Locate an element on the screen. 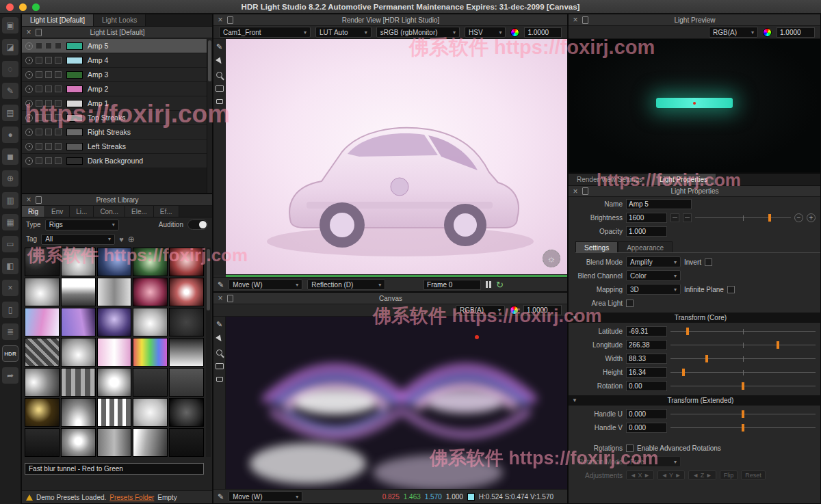 The image size is (821, 504). collapse-icon: ▼ is located at coordinates (575, 401).